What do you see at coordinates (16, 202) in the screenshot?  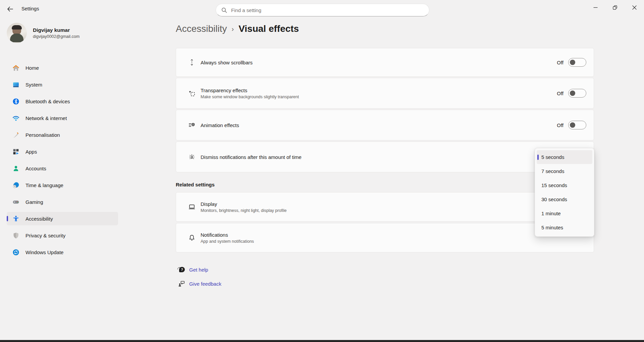 I see `gaming-icon` at bounding box center [16, 202].